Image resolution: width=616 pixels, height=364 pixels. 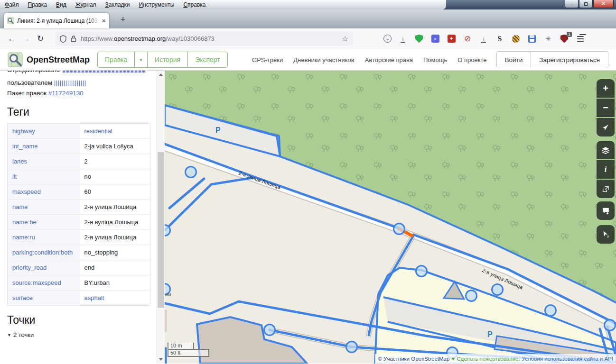 I want to click on pocket-icon: ⌄, so click(x=387, y=39).